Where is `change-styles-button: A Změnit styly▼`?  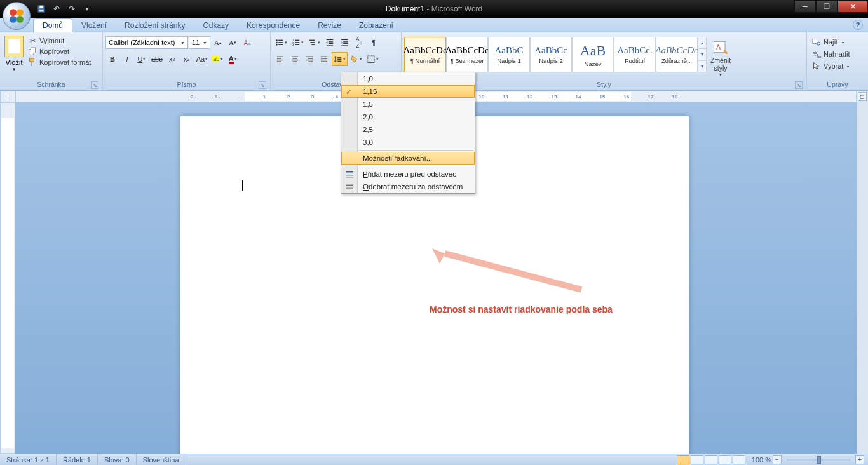 change-styles-button: A Změnit styly▼ is located at coordinates (721, 57).